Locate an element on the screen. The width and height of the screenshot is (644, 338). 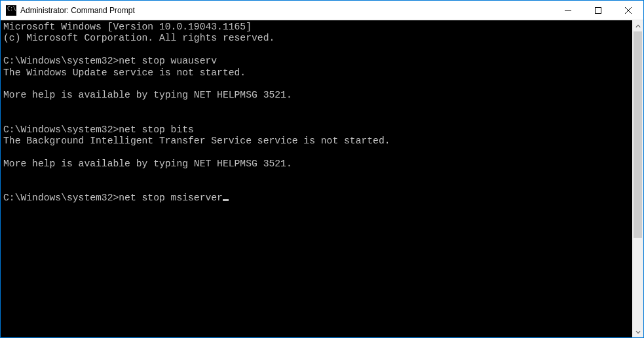
command-text: net stop wuauserv is located at coordinates (168, 61).